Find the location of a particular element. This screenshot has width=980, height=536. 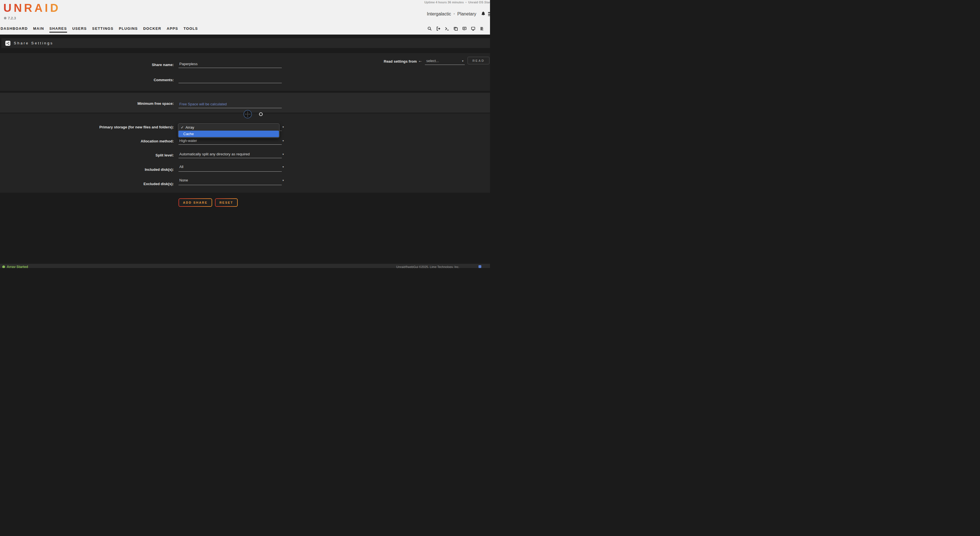

excluded-disks-value: None is located at coordinates (230, 180).